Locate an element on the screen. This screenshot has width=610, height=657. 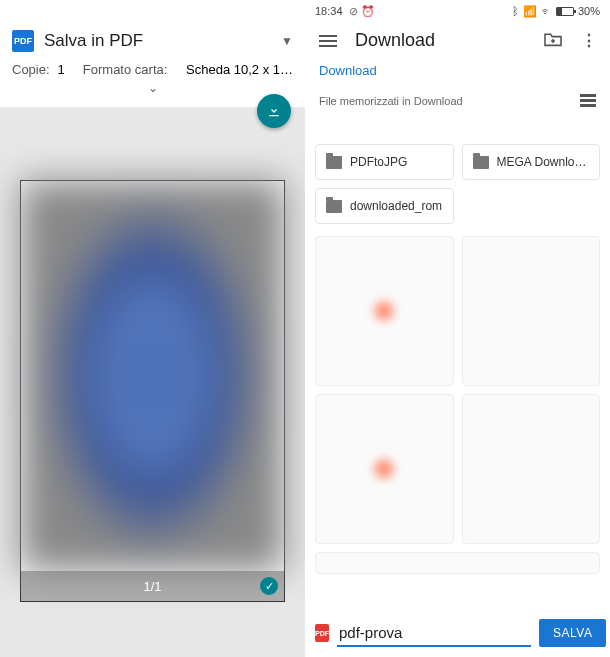
folder-item: MEGA Downloa… is located at coordinates (532, 162).